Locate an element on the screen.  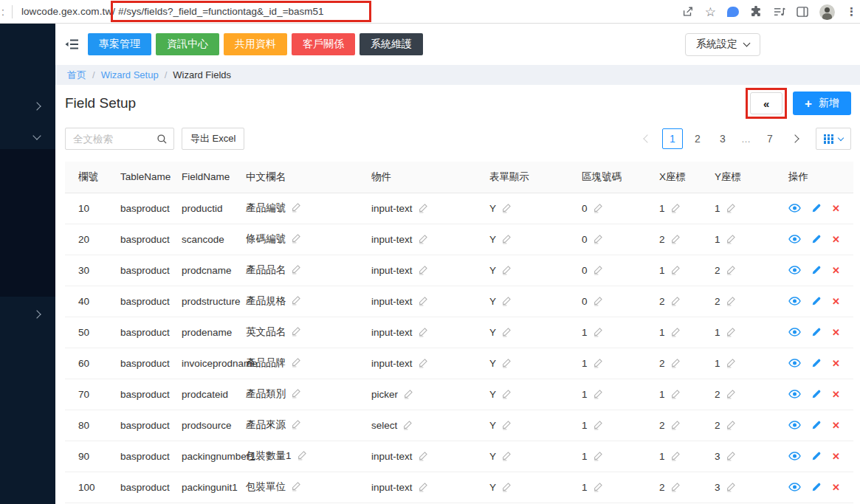
side-panel-icon is located at coordinates (802, 12).